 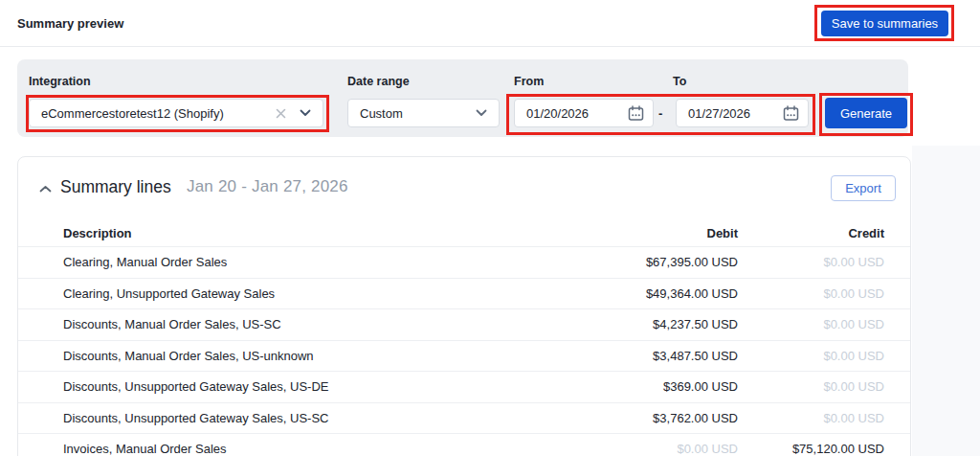 What do you see at coordinates (884, 23) in the screenshot?
I see `save-to-summaries-button: Save to summaries` at bounding box center [884, 23].